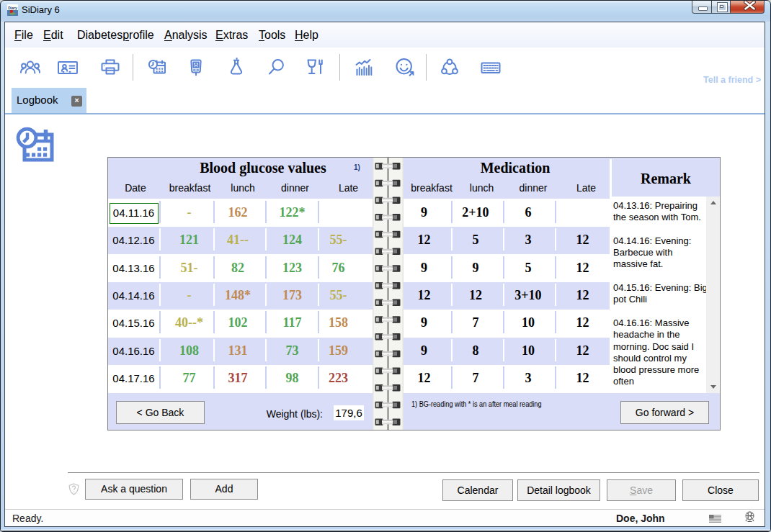 The image size is (771, 532). What do you see at coordinates (13, 8) in the screenshot?
I see `svg-text: Diary` at bounding box center [13, 8].